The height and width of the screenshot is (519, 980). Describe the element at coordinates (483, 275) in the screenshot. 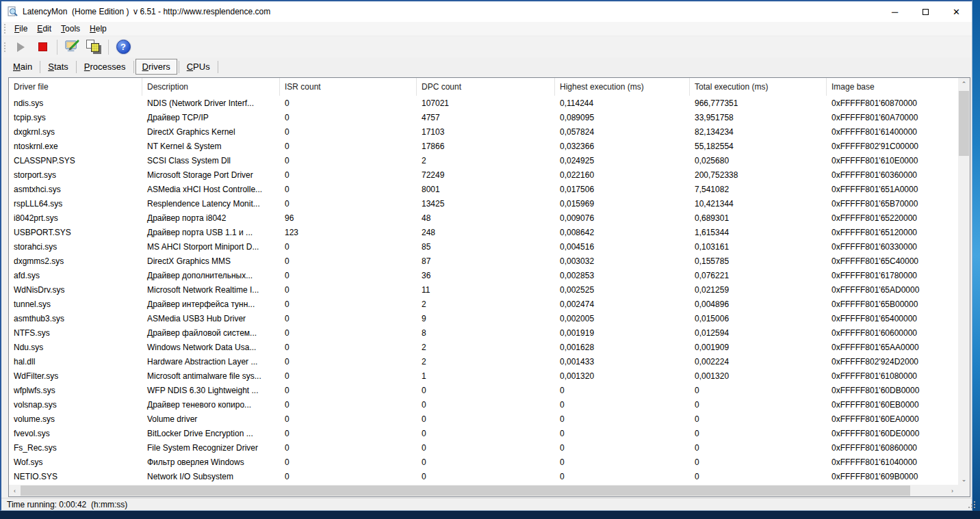

I see `table-row: afd.sysДрайвер дополнительных...0360,002…` at that location.